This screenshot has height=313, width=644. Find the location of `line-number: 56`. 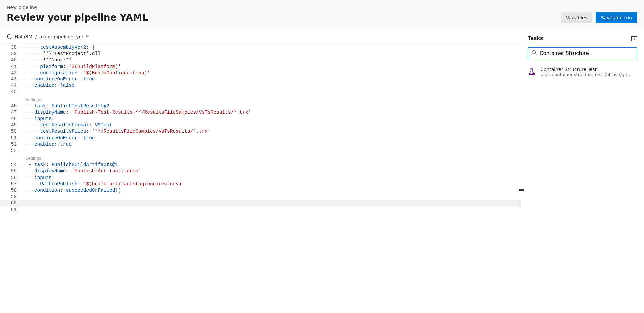

line-number: 56 is located at coordinates (11, 178).